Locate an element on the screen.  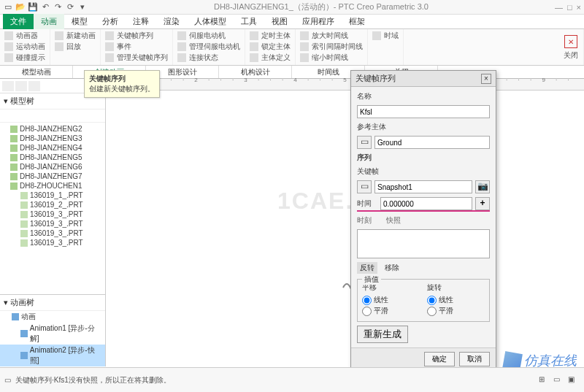
anim-tree-head: ▾ 动画树 is located at coordinates (53, 302).